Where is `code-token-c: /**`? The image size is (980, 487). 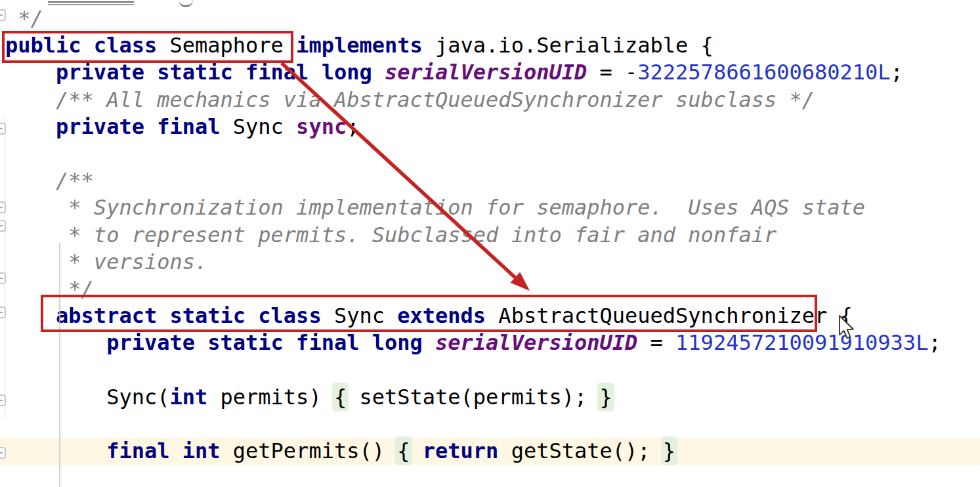 code-token-c: /** is located at coordinates (75, 180).